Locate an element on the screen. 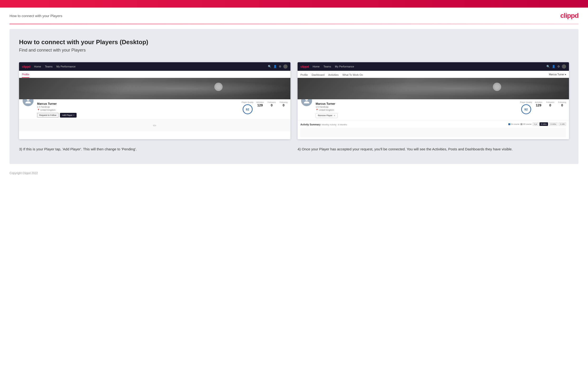 The width and height of the screenshot is (588, 367). nav-myperformance-2: My Performance is located at coordinates (345, 67).